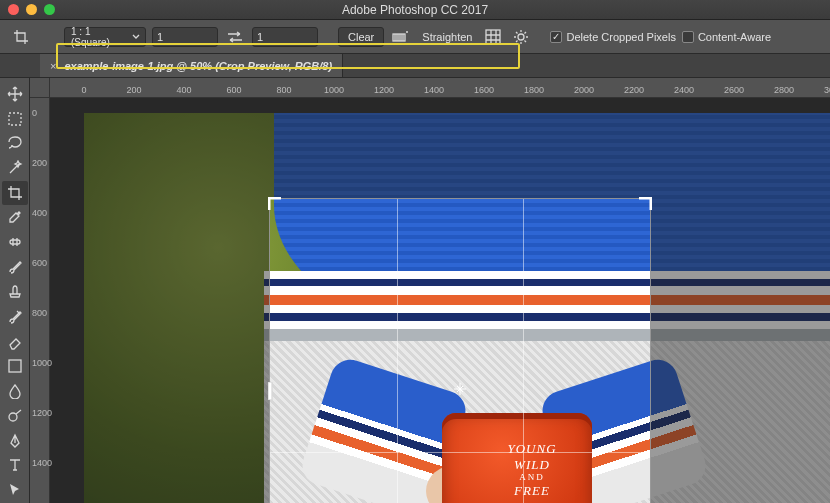  I want to click on ruler-tick: 2600, so click(734, 90).